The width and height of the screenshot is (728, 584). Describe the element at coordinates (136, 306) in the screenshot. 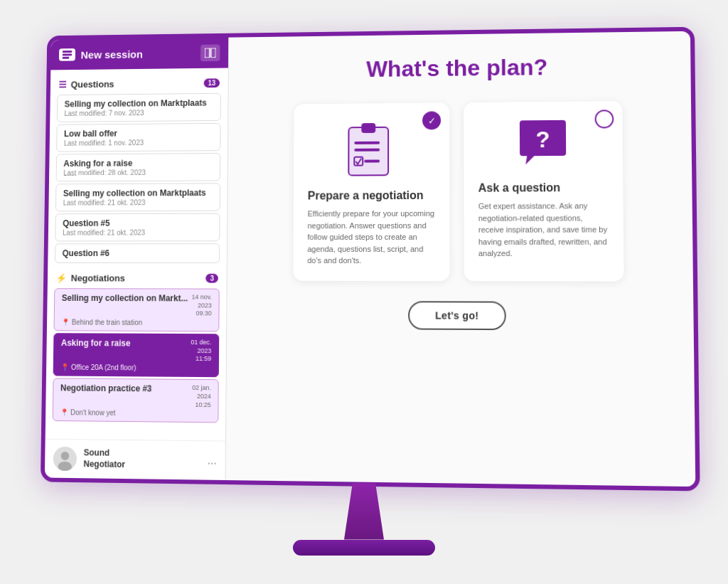

I see `negotiation-item-header: Selling my collection on Markt... 14 nov…` at that location.